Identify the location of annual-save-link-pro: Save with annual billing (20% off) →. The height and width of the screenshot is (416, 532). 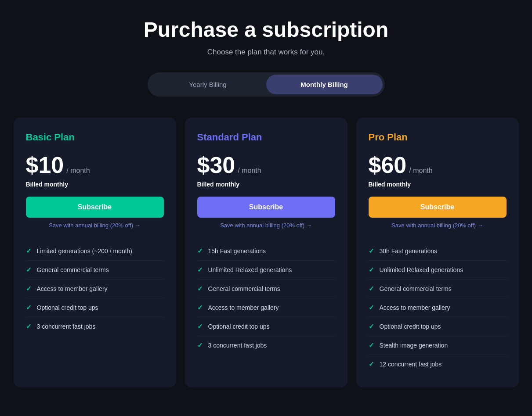
(438, 226).